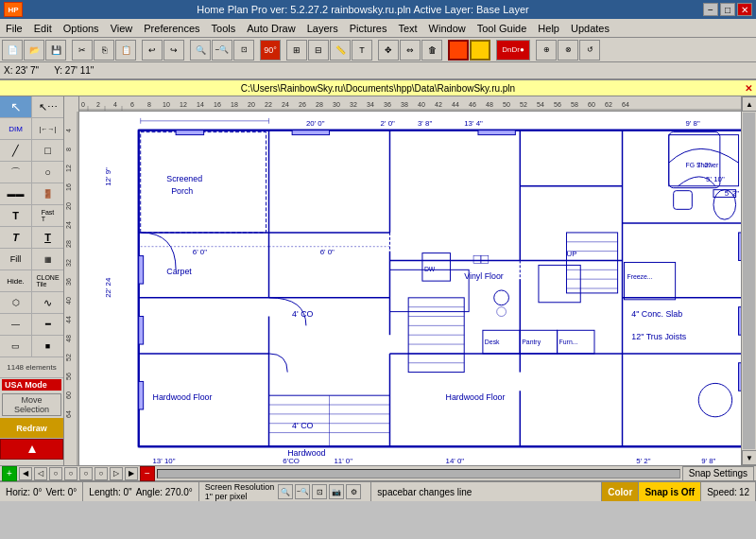 Image resolution: width=756 pixels, height=539 pixels. Describe the element at coordinates (166, 104) in the screenshot. I see `svg-text: 10` at that location.